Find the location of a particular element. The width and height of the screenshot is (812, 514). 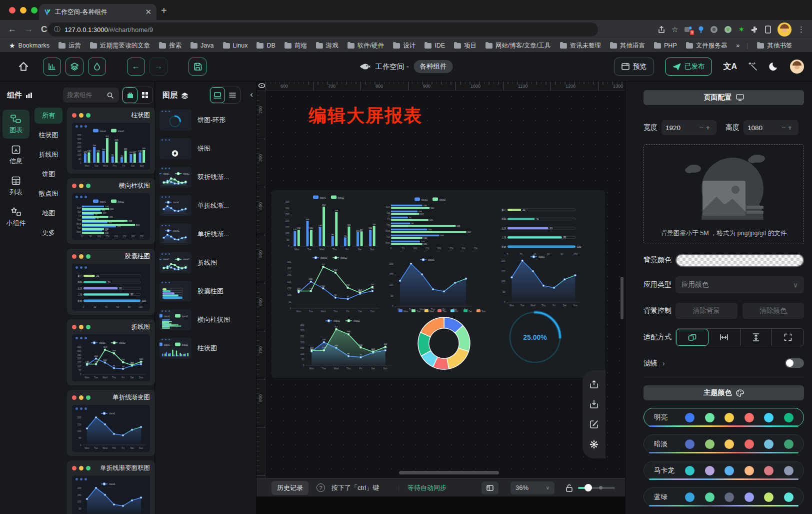

chart-board: 050100150200250300350Mon120130Tue200130W… is located at coordinates (438, 284).